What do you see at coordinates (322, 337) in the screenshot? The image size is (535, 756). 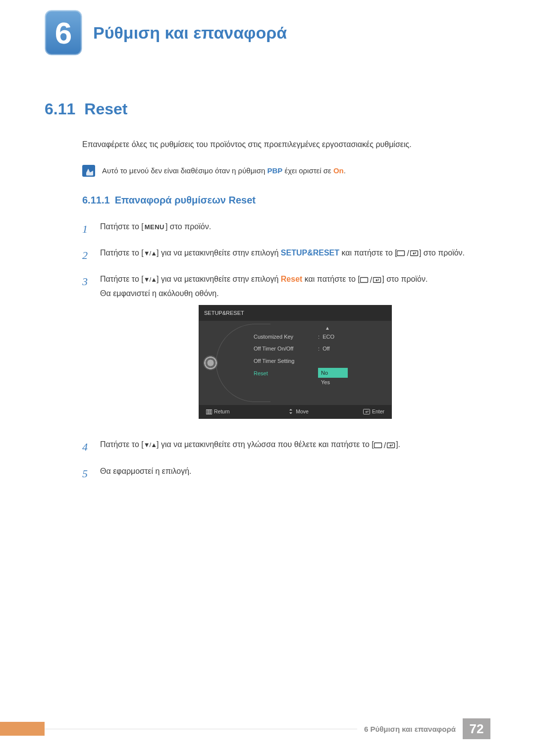 I see `osd-row: Customized Key : ECO` at bounding box center [322, 337].